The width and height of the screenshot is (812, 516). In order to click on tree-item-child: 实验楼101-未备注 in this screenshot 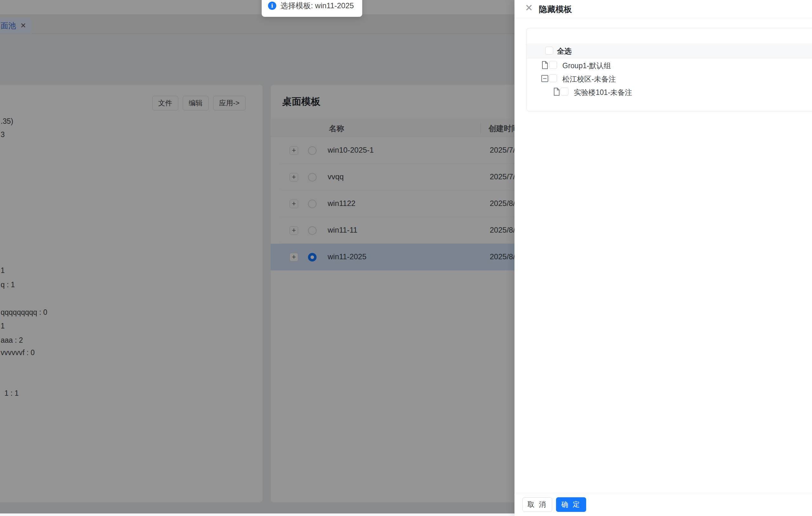, I will do `click(669, 92)`.